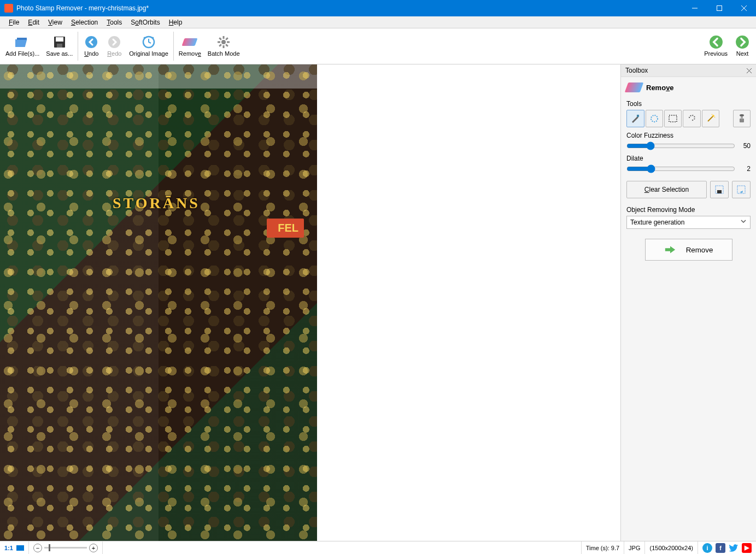 The width and height of the screenshot is (756, 554). Describe the element at coordinates (686, 70) in the screenshot. I see `toolbox-title: Toolbox` at that location.